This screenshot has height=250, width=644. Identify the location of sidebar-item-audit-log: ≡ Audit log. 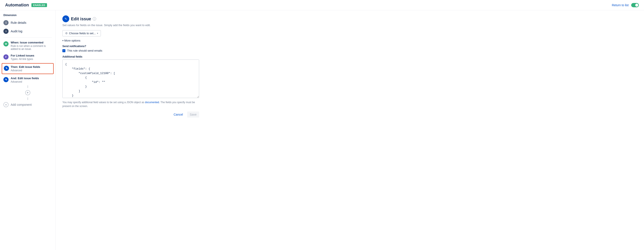
(28, 31).